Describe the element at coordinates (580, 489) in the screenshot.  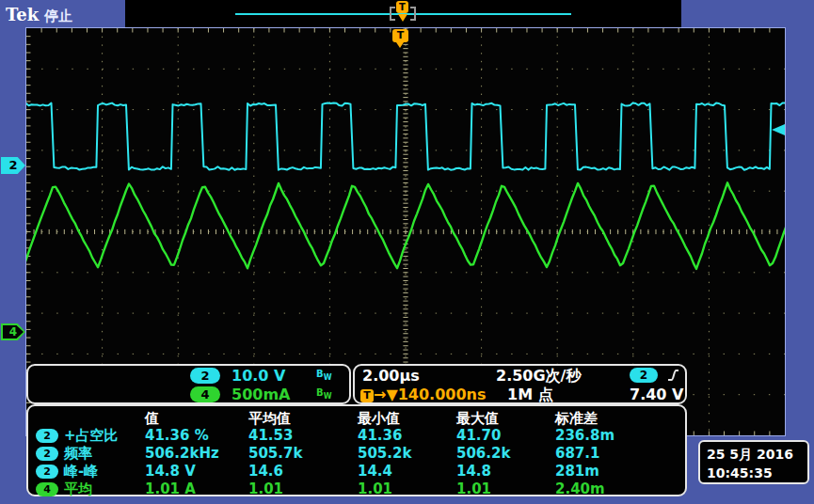
I see `measurement-std: 2.40m` at that location.